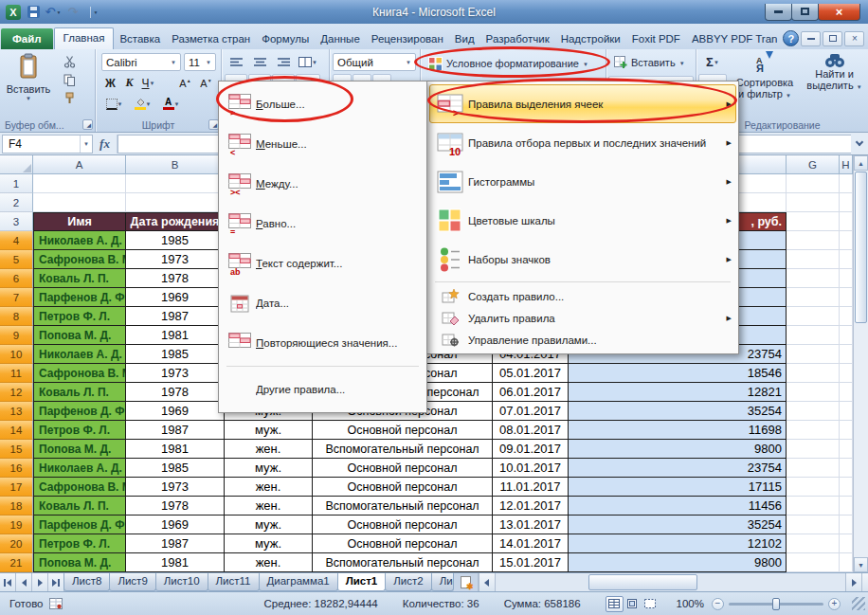 This screenshot has width=868, height=615. Describe the element at coordinates (17, 392) in the screenshot. I see `row-header-12: 12` at that location.